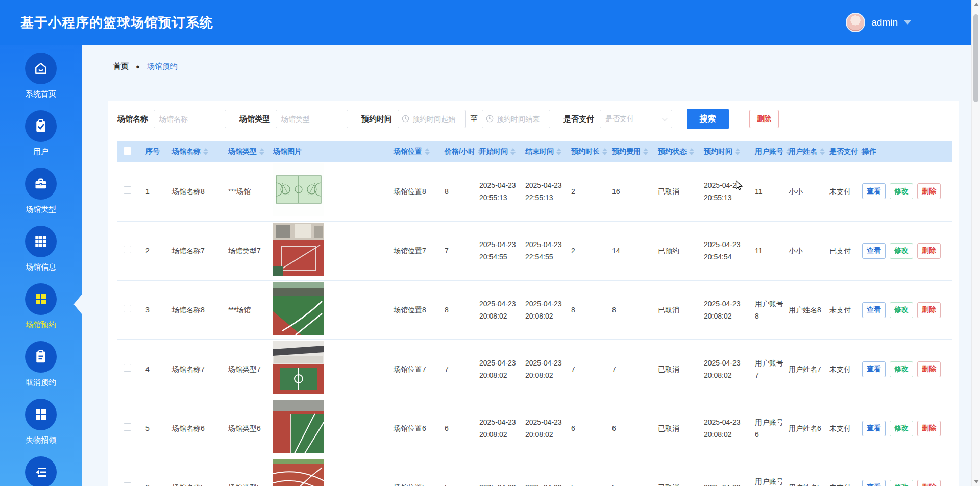  I want to click on venue-name-input, so click(190, 119).